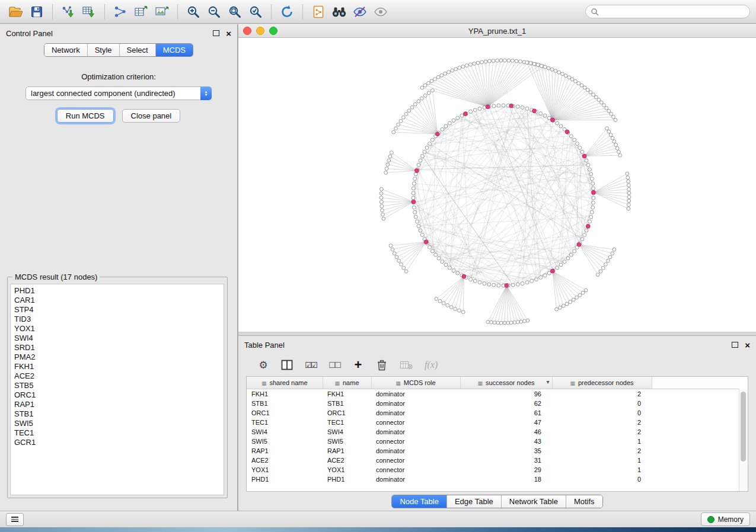  I want to click on mcds-result-item: RAP1, so click(117, 405).